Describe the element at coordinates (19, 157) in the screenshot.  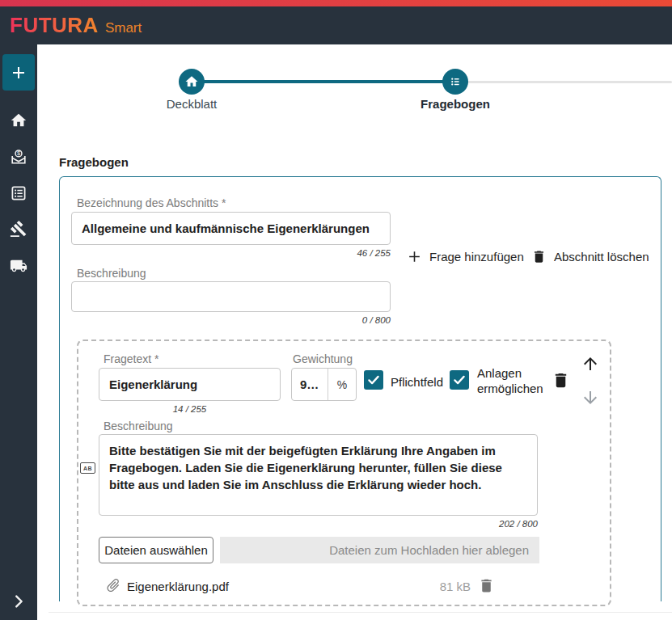
I see `sidebar-item-invoices: $` at that location.